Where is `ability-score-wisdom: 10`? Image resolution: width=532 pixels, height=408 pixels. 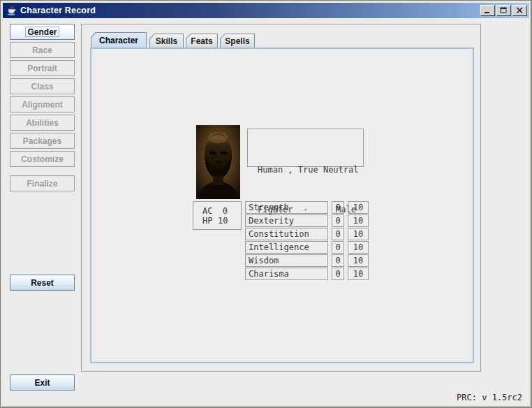
ability-score-wisdom: 10 is located at coordinates (358, 261).